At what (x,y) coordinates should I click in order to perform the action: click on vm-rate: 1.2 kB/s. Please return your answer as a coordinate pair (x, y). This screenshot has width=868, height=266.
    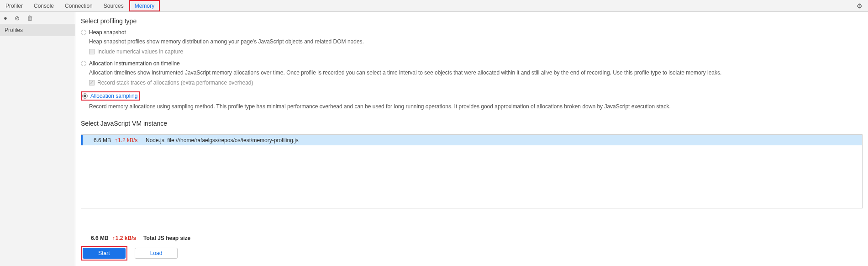
    Looking at the image, I should click on (128, 140).